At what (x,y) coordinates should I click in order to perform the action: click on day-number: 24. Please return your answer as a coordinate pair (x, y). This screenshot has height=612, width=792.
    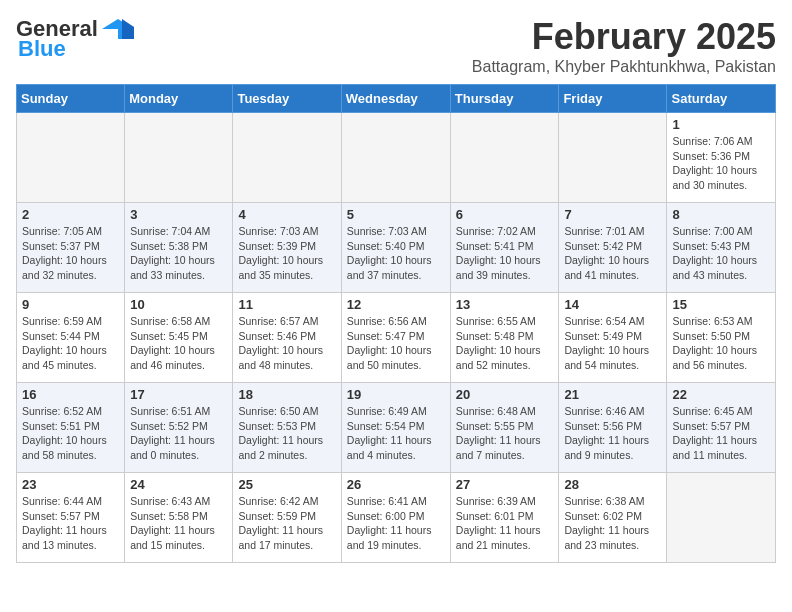
    Looking at the image, I should click on (178, 484).